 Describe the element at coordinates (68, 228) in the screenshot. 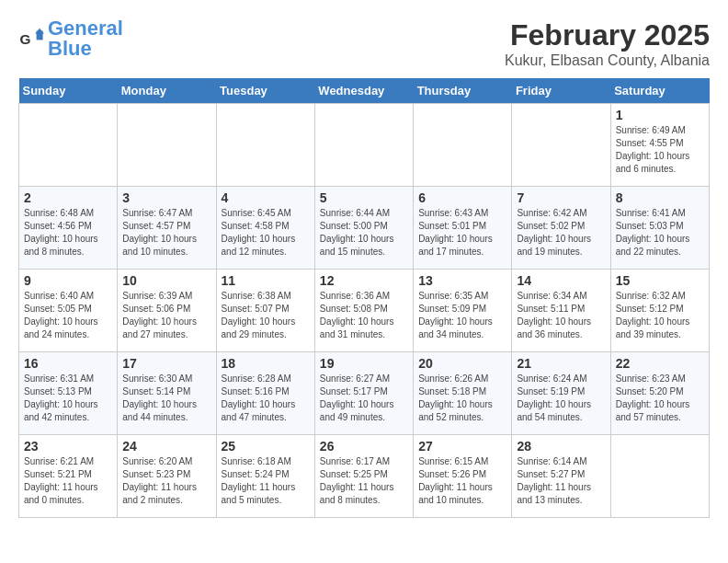

I see `calendar-day-cell: 2Sunrise: 6:48 AM Sunset: 4:56 PM Daylig…` at that location.